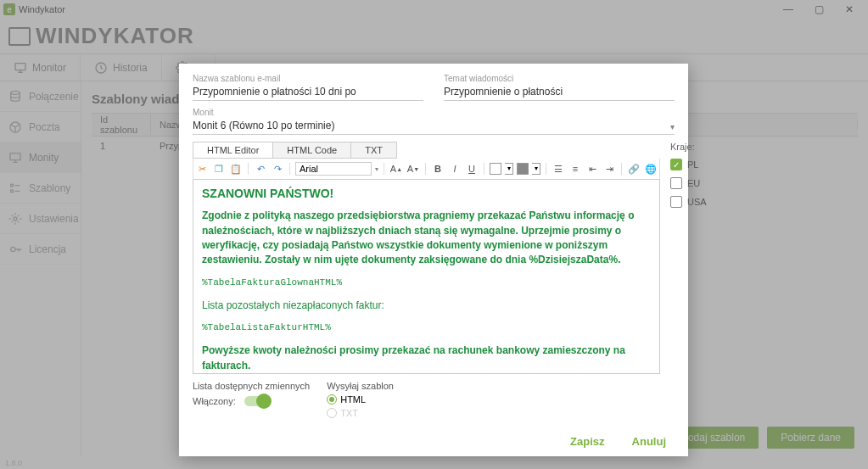 The width and height of the screenshot is (868, 469). Describe the element at coordinates (651, 169) in the screenshot. I see `globe-icon: 🌐` at that location.